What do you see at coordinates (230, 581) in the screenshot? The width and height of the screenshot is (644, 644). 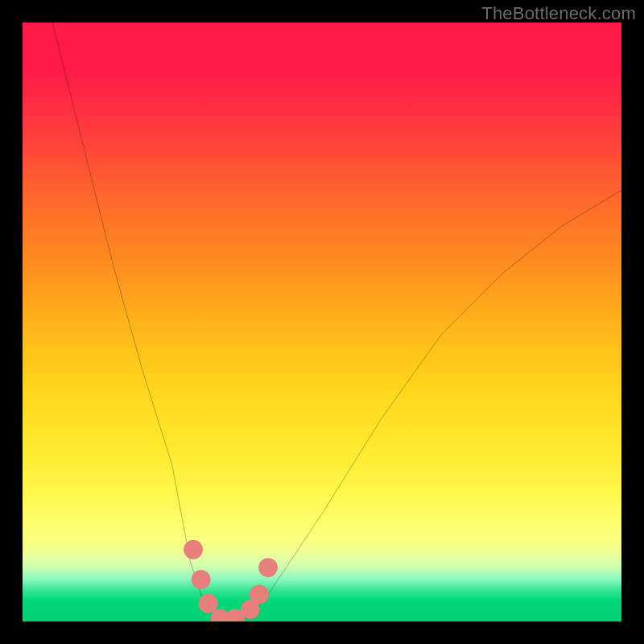 I see `curve-markers` at bounding box center [230, 581].